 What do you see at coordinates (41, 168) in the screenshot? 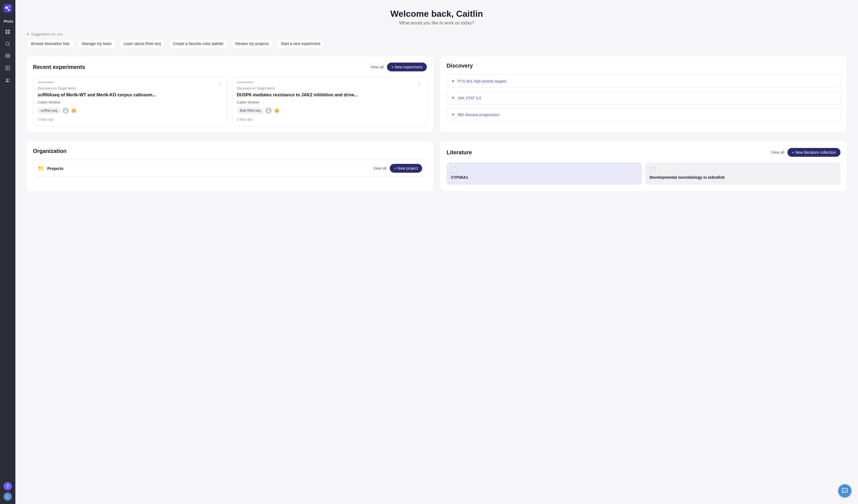
I see `folder-icon: 📁` at bounding box center [41, 168].